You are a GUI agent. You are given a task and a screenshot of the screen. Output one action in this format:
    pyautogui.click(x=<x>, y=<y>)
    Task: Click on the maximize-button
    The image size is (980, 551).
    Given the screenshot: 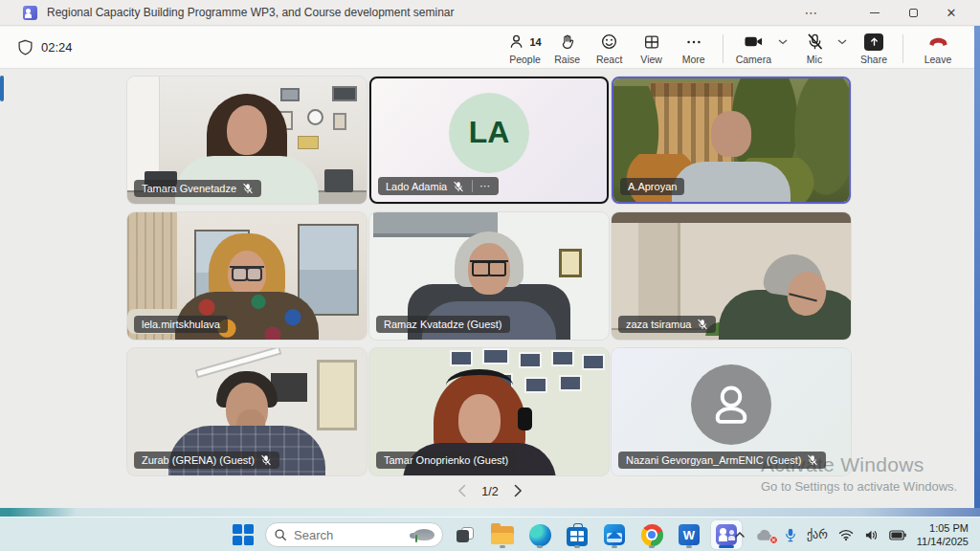 What is the action you would take?
    pyautogui.click(x=913, y=12)
    